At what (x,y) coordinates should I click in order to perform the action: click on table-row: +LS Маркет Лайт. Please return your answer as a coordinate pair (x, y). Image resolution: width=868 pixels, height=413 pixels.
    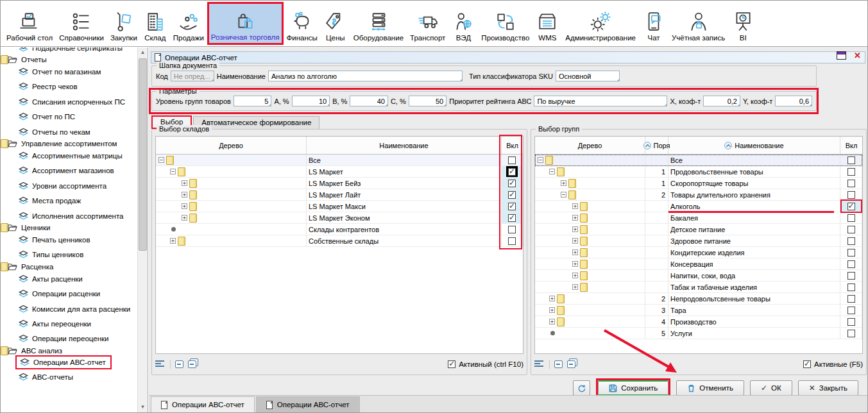
    Looking at the image, I should click on (339, 195).